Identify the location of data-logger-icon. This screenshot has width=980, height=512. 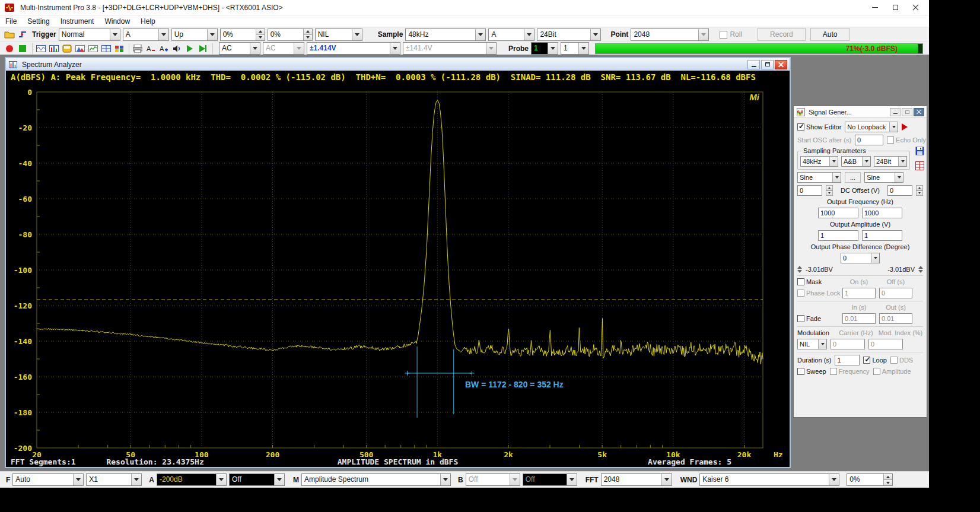
(93, 49).